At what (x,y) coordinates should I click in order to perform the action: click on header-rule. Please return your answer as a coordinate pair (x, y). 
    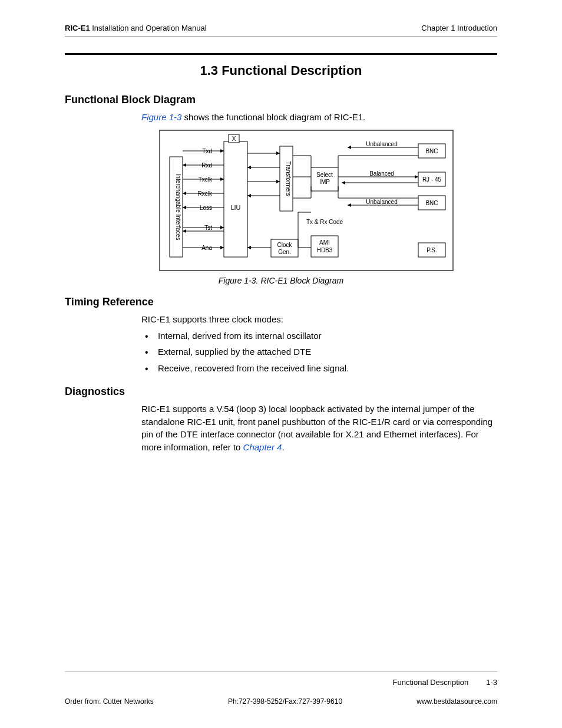
    Looking at the image, I should click on (281, 37).